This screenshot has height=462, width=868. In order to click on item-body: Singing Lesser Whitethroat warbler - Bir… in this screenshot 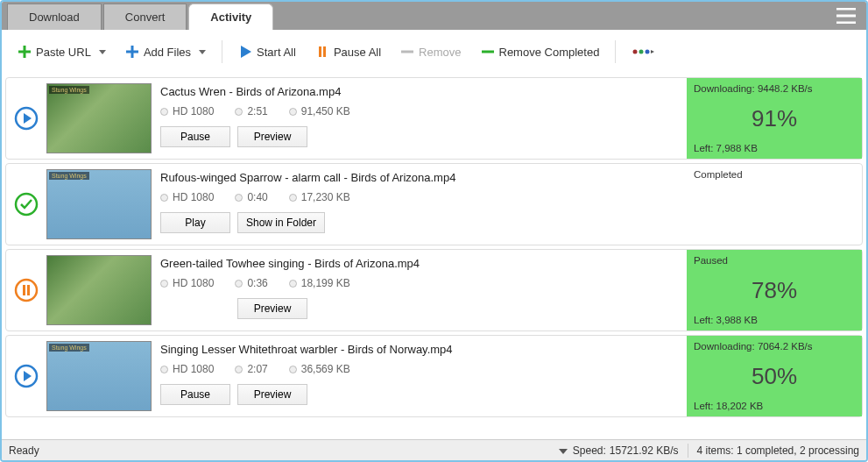, I will do `click(419, 376)`.